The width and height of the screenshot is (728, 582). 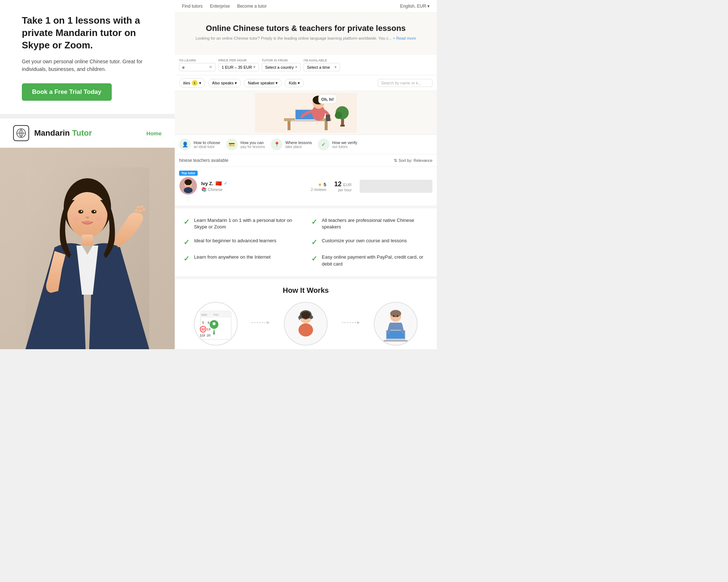 I want to click on favorite-icon: ♡, so click(x=189, y=199).